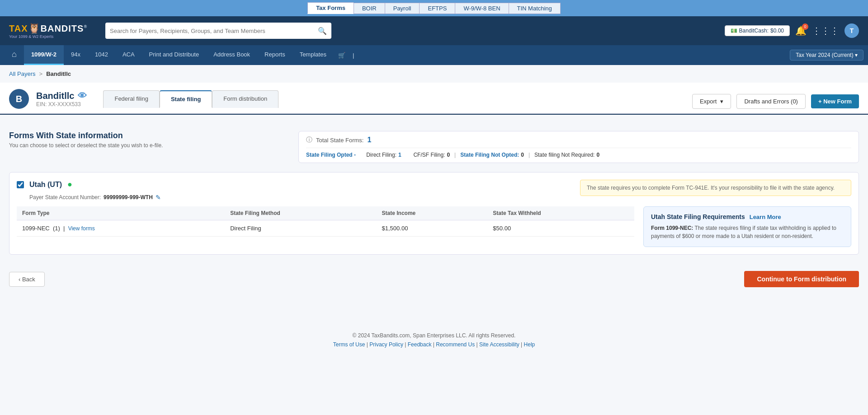  I want to click on payer-avatar: B, so click(19, 99).